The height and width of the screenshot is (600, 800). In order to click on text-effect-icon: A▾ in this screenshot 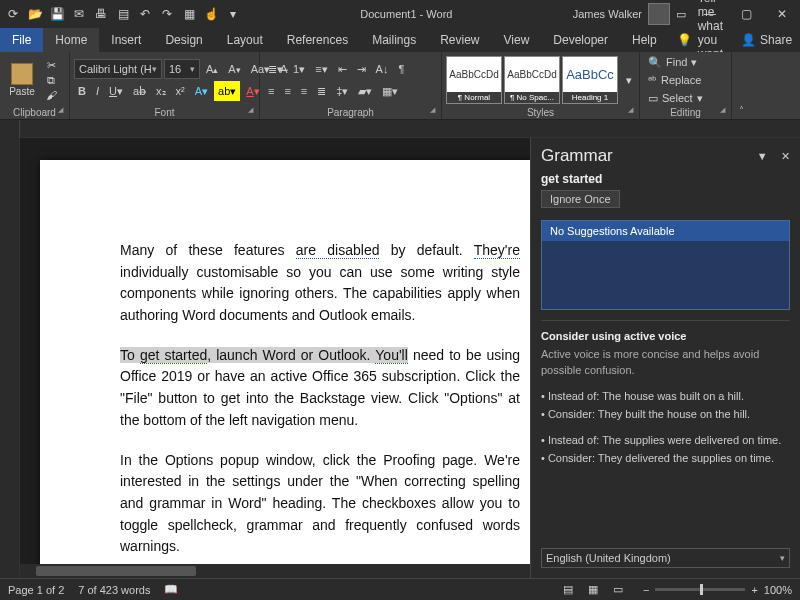, I will do `click(202, 91)`.